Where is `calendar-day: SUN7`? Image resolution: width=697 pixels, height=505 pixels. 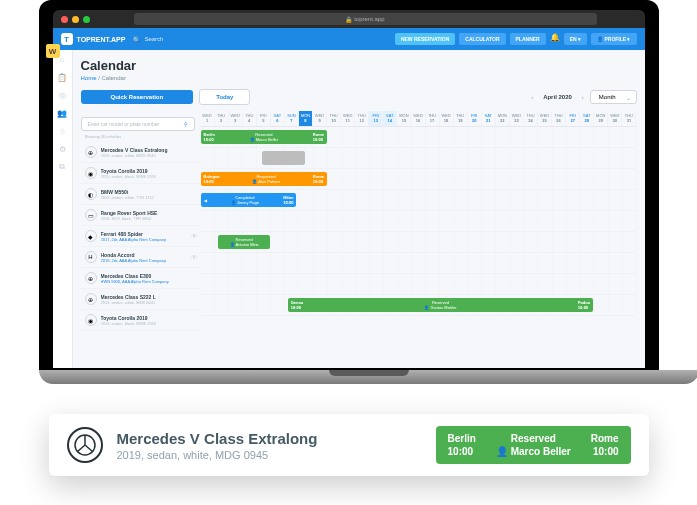
calendar-day: SUN7 is located at coordinates (292, 118).